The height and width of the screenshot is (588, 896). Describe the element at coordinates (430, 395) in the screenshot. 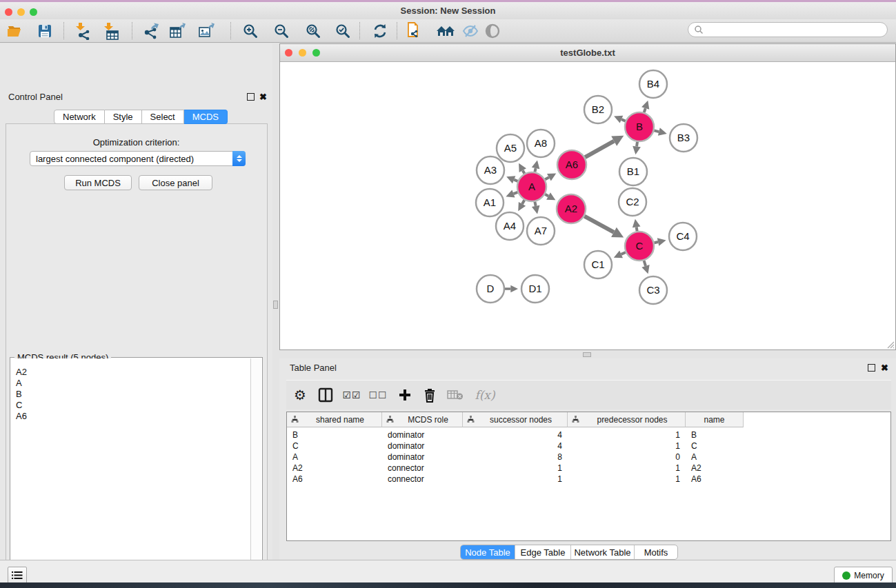

I see `delete-columns-button` at that location.